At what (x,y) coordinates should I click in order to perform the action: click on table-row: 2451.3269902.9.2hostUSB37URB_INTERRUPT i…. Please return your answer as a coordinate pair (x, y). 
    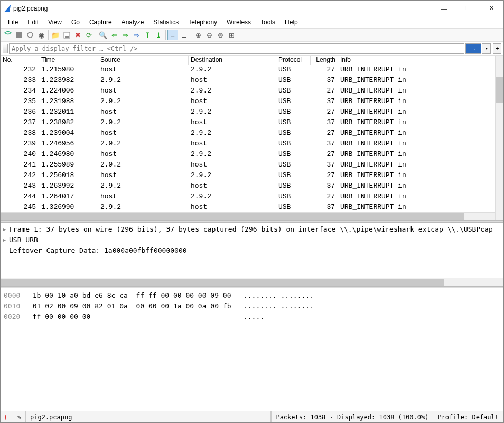
    Looking at the image, I should click on (252, 207).